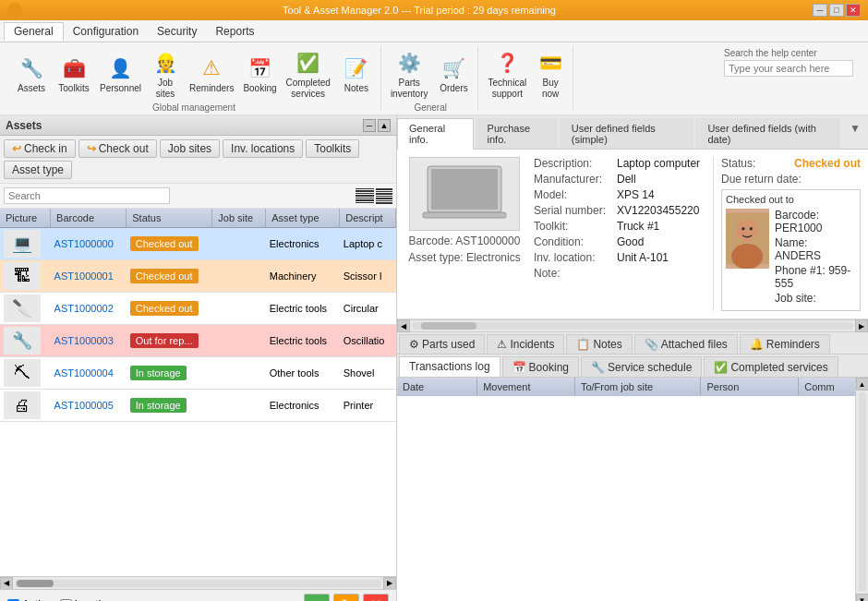 This screenshot has height=601, width=868. Describe the element at coordinates (308, 74) in the screenshot. I see `toolbar-completed-services-button: ✅ Completedservices` at that location.